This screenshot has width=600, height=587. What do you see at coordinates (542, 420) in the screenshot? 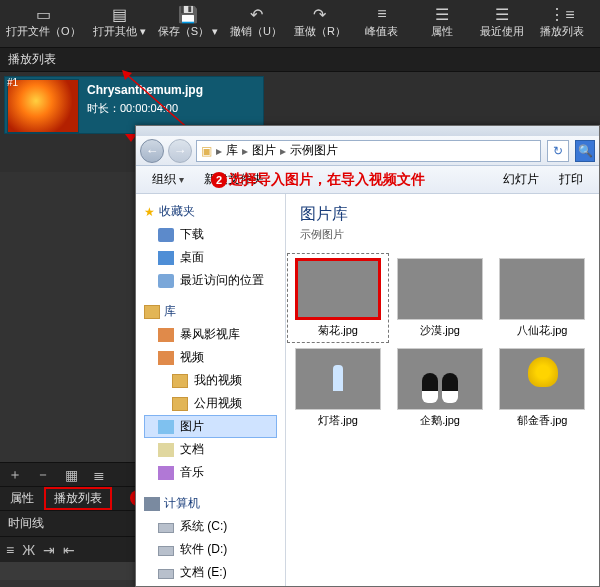
I see `thumbnail-caption: 郁金香.jpg` at bounding box center [542, 420].